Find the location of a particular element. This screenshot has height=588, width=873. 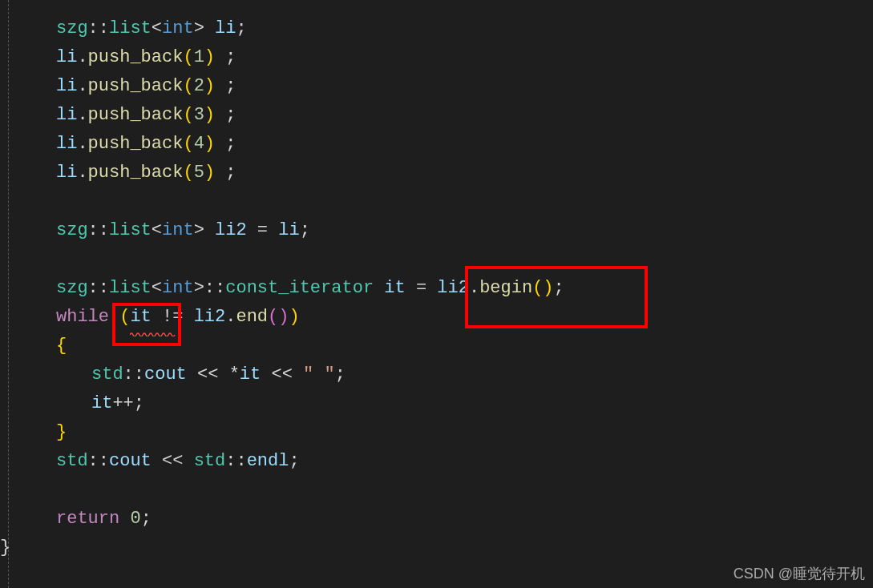

code-line: li.push_back(3) ; is located at coordinates (447, 115).